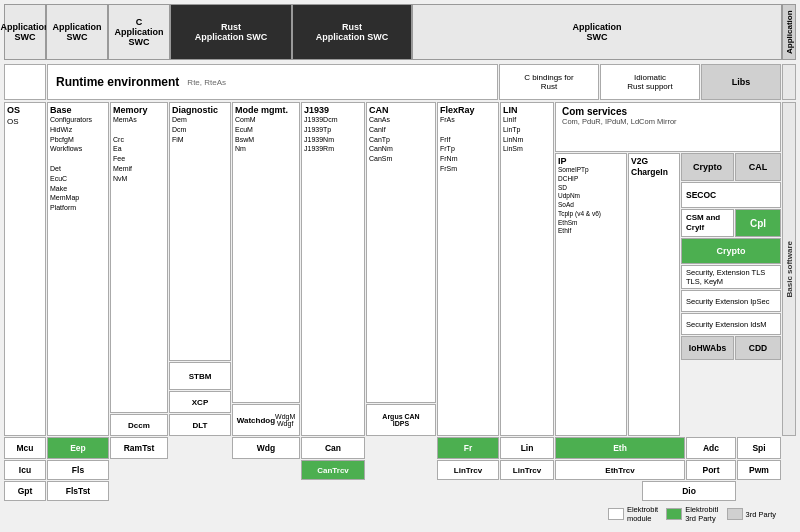 This screenshot has height=532, width=800. What do you see at coordinates (78, 269) in the screenshot?
I see `base-cell: Base ConfiguratorsHidWizPbcfgMWorkflowsD…` at bounding box center [78, 269].